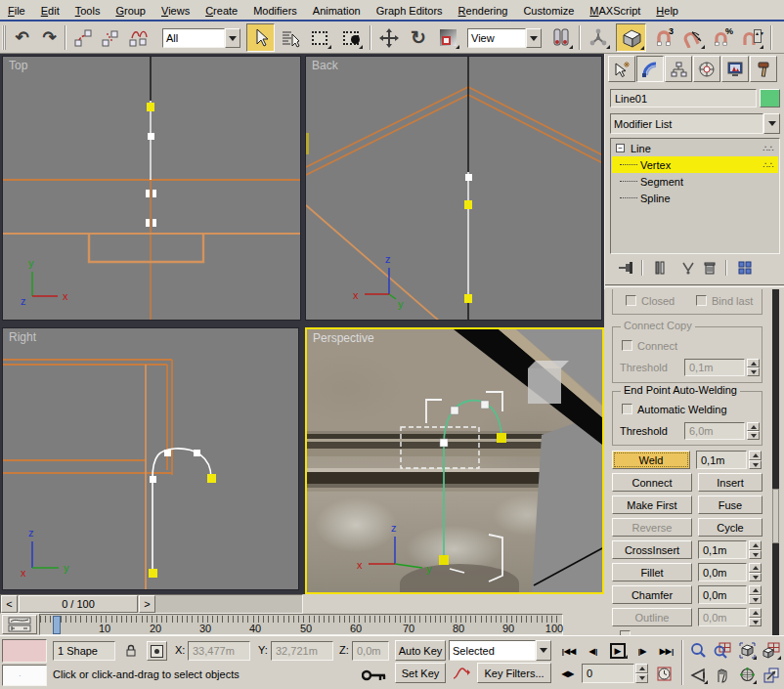 The width and height of the screenshot is (784, 689). Describe the element at coordinates (17, 10) in the screenshot. I see `menu-item-file: File` at that location.